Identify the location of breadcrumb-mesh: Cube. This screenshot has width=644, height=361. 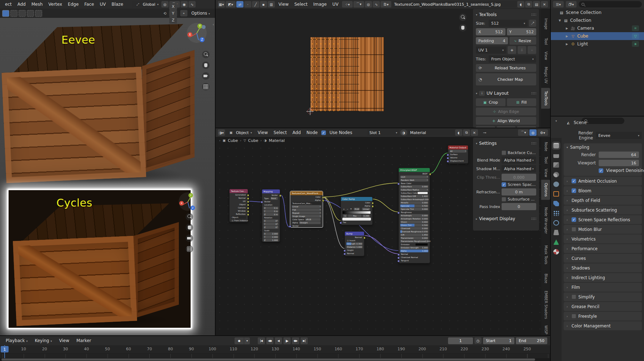
(253, 141).